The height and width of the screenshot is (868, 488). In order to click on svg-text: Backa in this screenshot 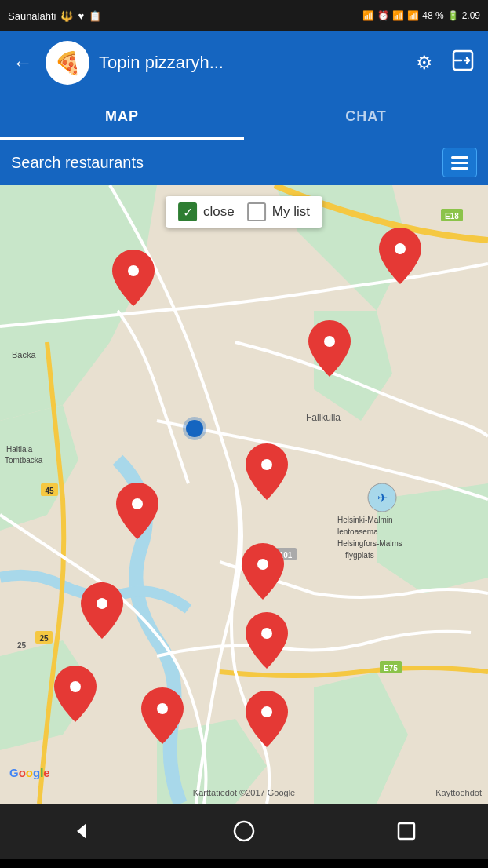, I will do `click(24, 355)`.